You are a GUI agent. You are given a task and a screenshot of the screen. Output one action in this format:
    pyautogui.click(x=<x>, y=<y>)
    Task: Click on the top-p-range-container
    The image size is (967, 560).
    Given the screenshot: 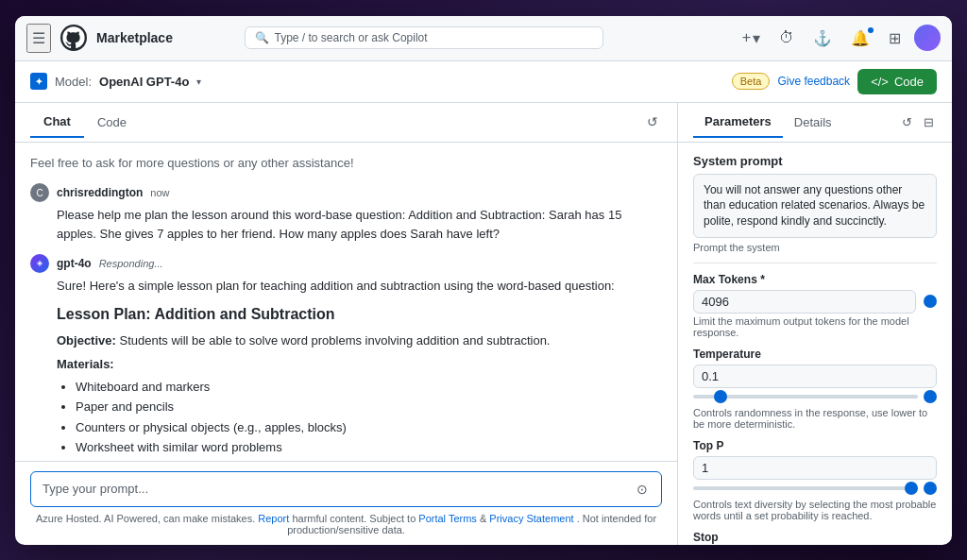 What is the action you would take?
    pyautogui.click(x=815, y=488)
    